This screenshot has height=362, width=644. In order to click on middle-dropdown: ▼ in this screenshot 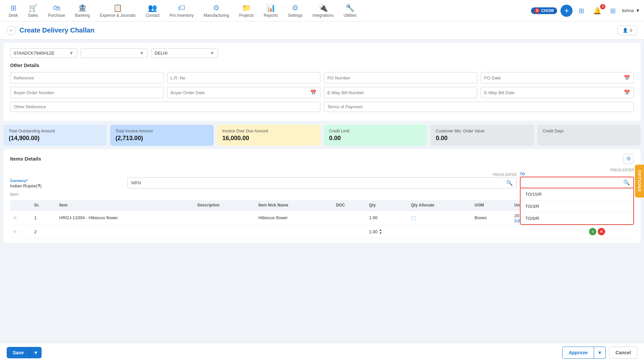, I will do `click(114, 53)`.